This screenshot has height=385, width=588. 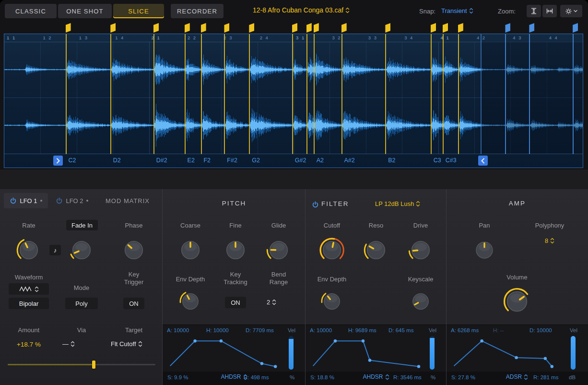 I want to click on bend-range-select: 2, so click(x=279, y=302).